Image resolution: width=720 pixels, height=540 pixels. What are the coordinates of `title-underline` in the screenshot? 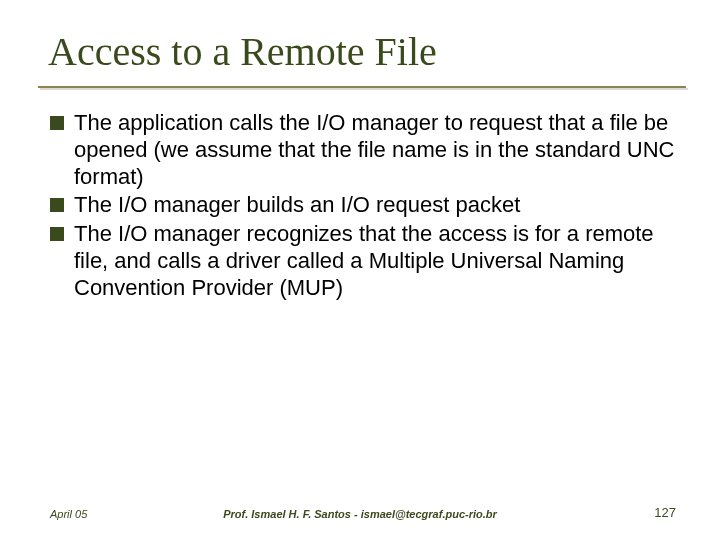 It's located at (362, 87).